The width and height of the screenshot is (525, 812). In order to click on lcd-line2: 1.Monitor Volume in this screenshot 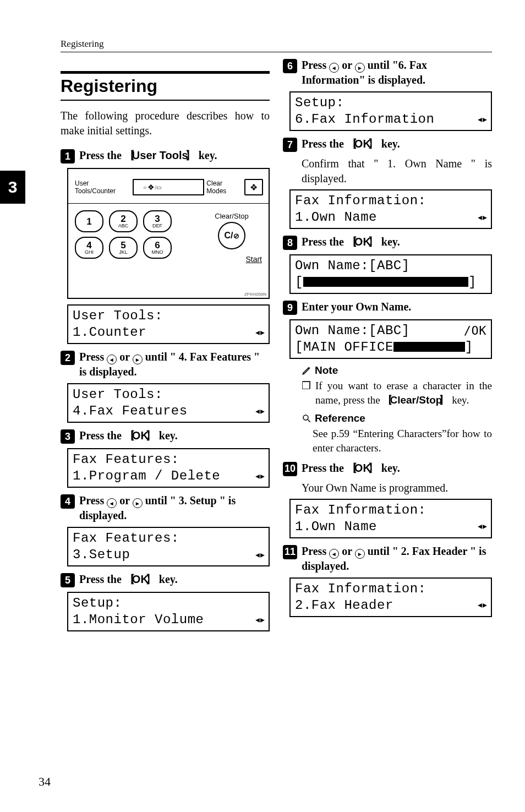, I will do `click(138, 620)`.